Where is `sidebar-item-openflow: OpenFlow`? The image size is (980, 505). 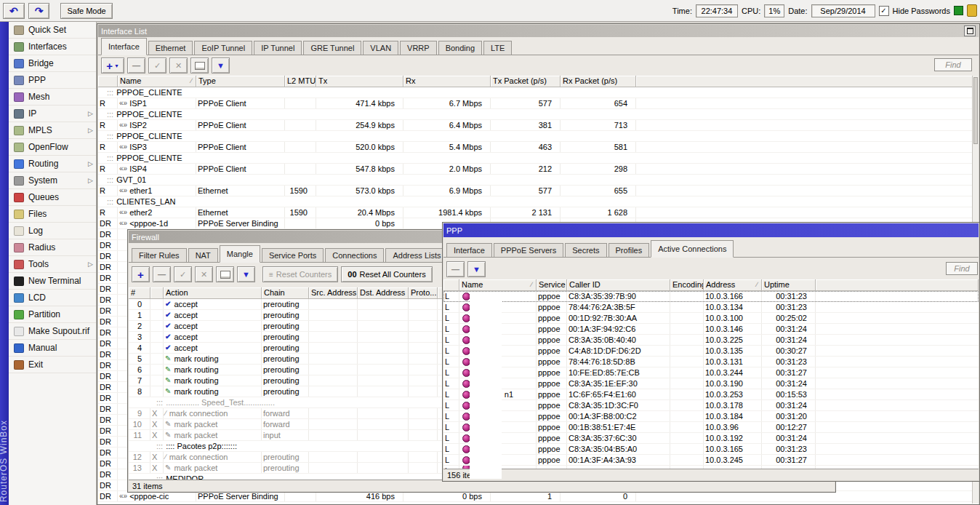 sidebar-item-openflow: OpenFlow is located at coordinates (52, 147).